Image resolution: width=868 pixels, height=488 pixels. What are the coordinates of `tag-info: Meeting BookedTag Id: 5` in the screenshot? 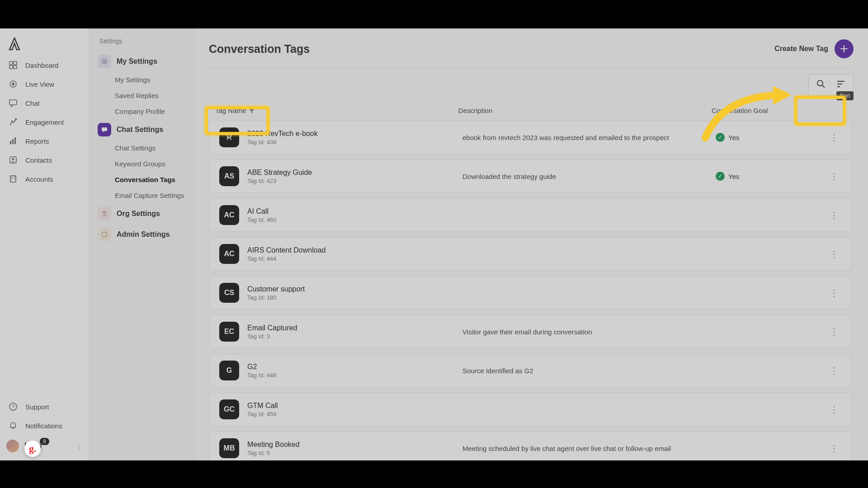 It's located at (355, 448).